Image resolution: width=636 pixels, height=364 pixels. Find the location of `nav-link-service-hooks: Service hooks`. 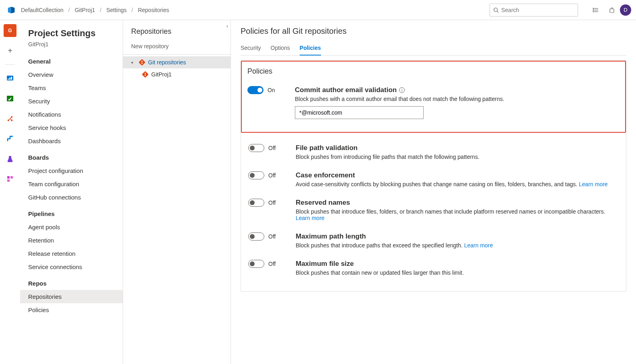

nav-link-service-hooks: Service hooks is located at coordinates (72, 128).